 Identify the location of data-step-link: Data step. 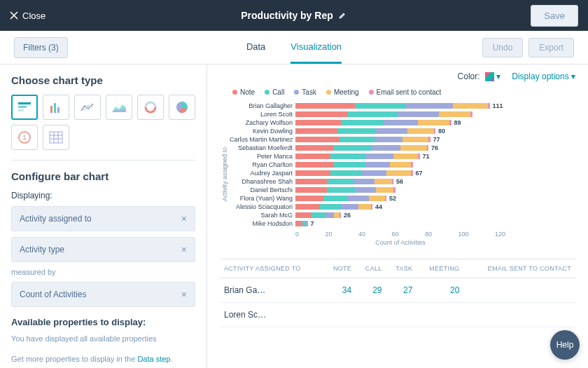
(154, 359).